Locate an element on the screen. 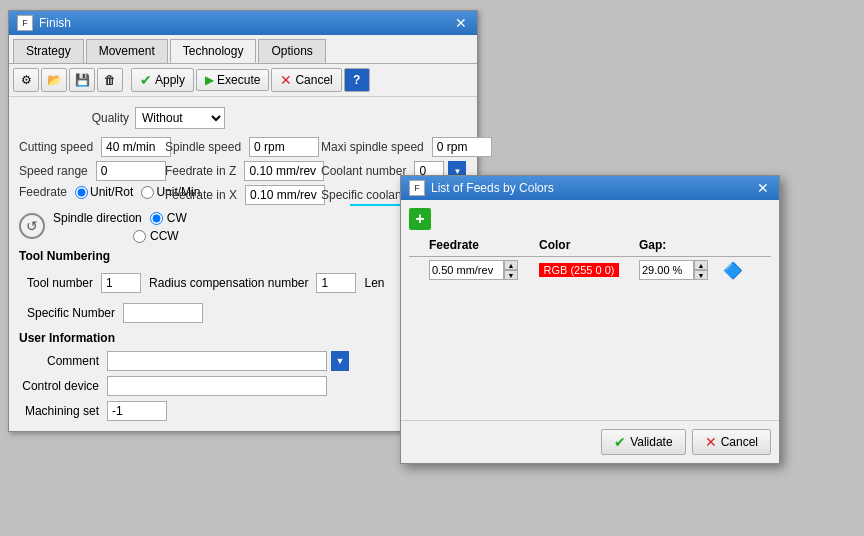 This screenshot has height=536, width=864. maxi-spindle-row: Maxi spindle speed is located at coordinates (407, 147).